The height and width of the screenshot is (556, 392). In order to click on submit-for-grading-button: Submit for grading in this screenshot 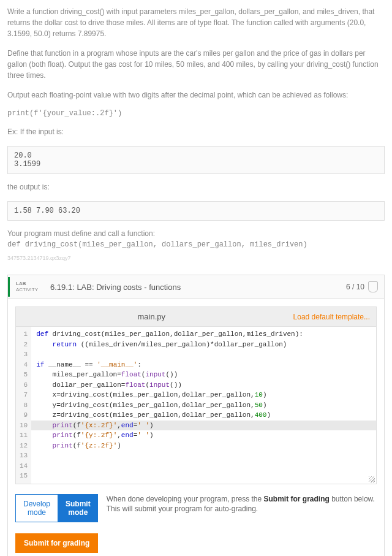, I will do `click(56, 543)`.